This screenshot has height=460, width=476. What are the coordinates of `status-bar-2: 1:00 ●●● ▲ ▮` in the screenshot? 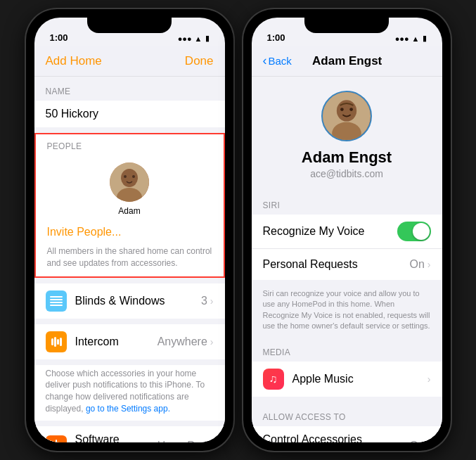 It's located at (347, 32).